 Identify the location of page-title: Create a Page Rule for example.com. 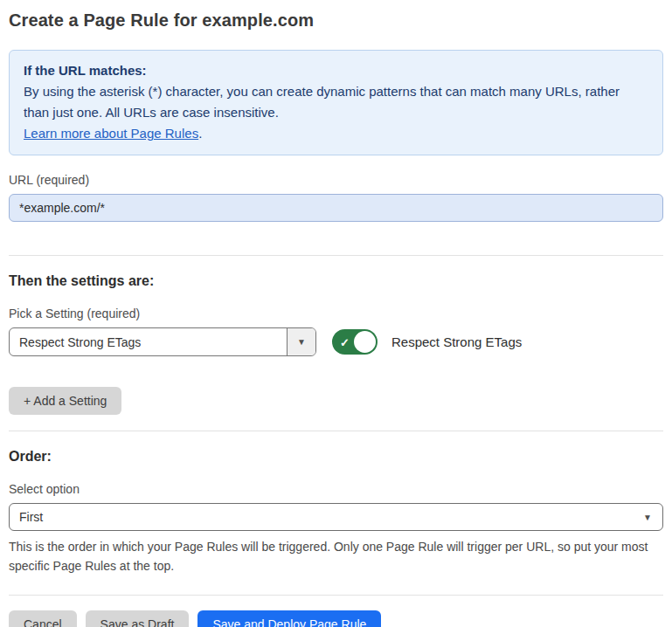
(336, 21).